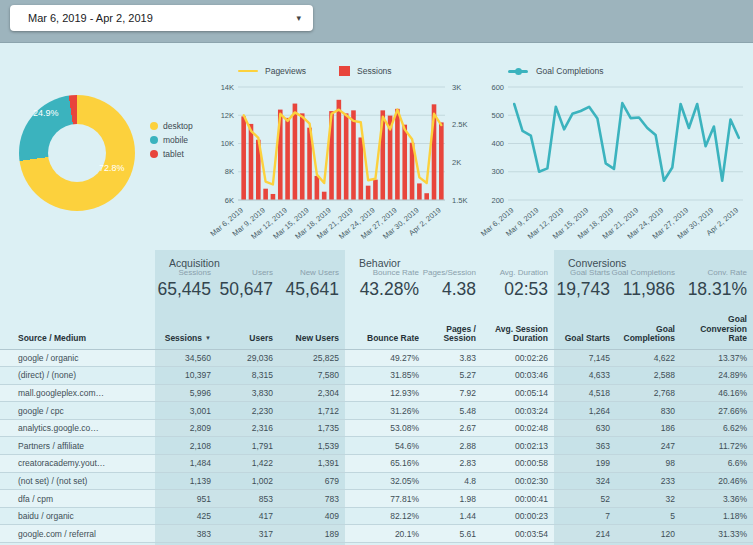 Image resolution: width=753 pixels, height=545 pixels. What do you see at coordinates (78, 330) in the screenshot?
I see `column-header-source-medium: Source / Medium` at bounding box center [78, 330].